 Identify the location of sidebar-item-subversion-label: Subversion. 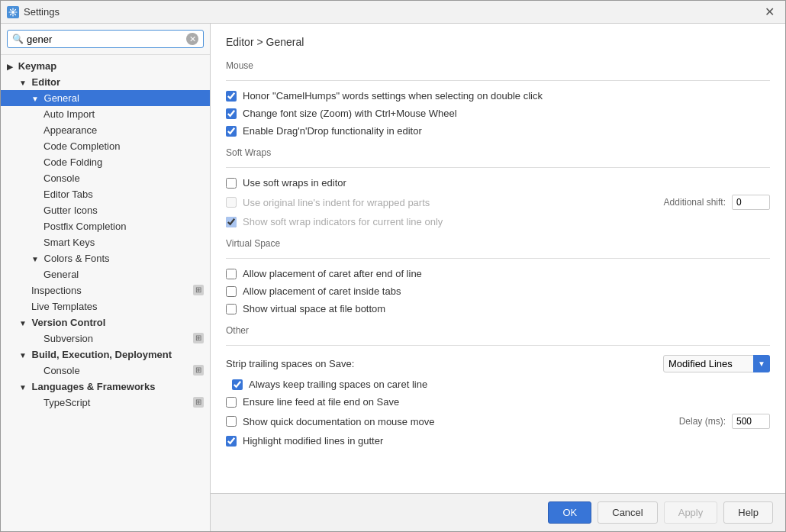
(69, 339).